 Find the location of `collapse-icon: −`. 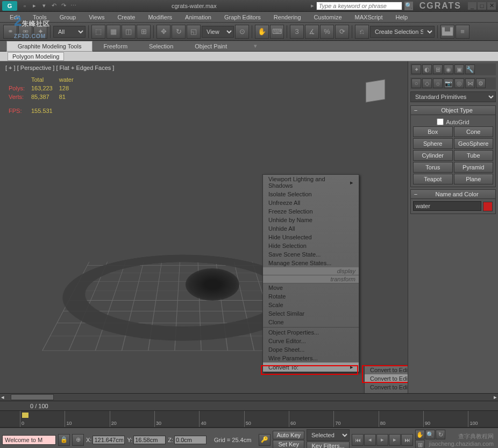

collapse-icon: − is located at coordinates (416, 194).